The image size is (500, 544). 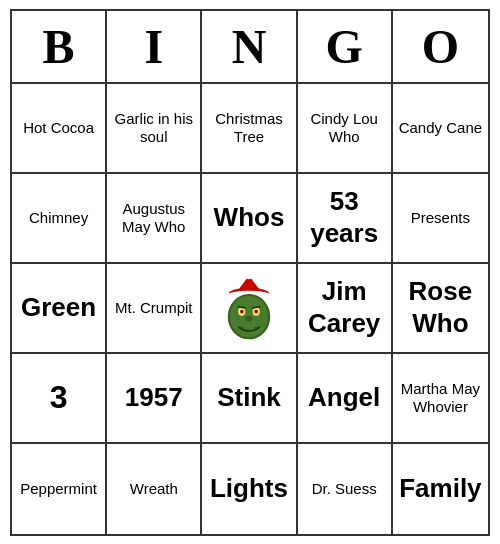 I want to click on header-letter-i: I, so click(x=154, y=46).